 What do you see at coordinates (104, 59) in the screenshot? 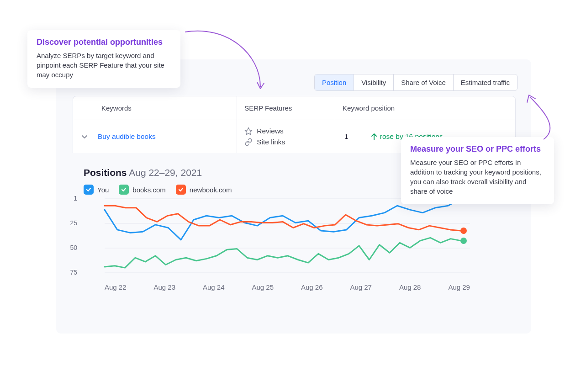
I see `callout-discover-opportunities: Discover potential opportunities Analyze…` at bounding box center [104, 59].